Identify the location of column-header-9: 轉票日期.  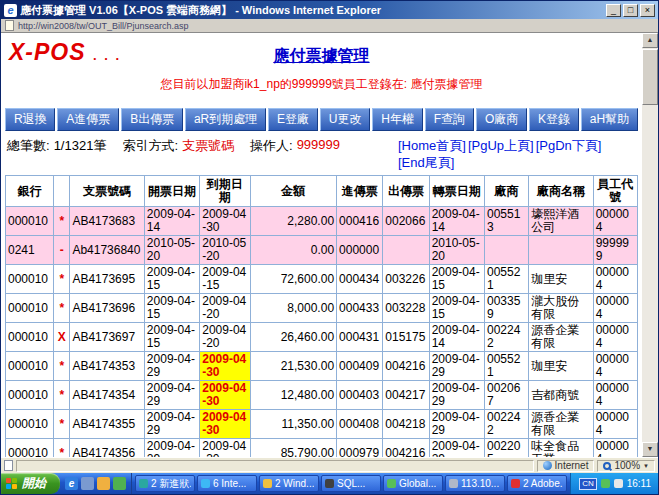
(456, 192).